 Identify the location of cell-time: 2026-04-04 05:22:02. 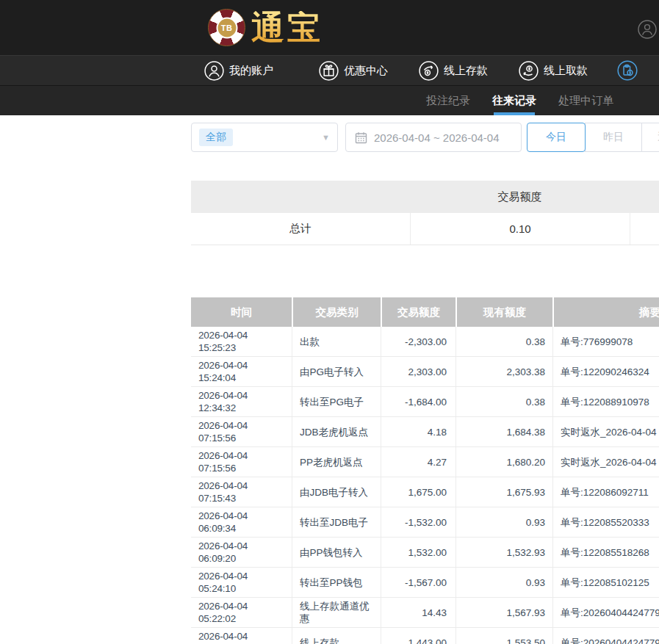
(241, 612).